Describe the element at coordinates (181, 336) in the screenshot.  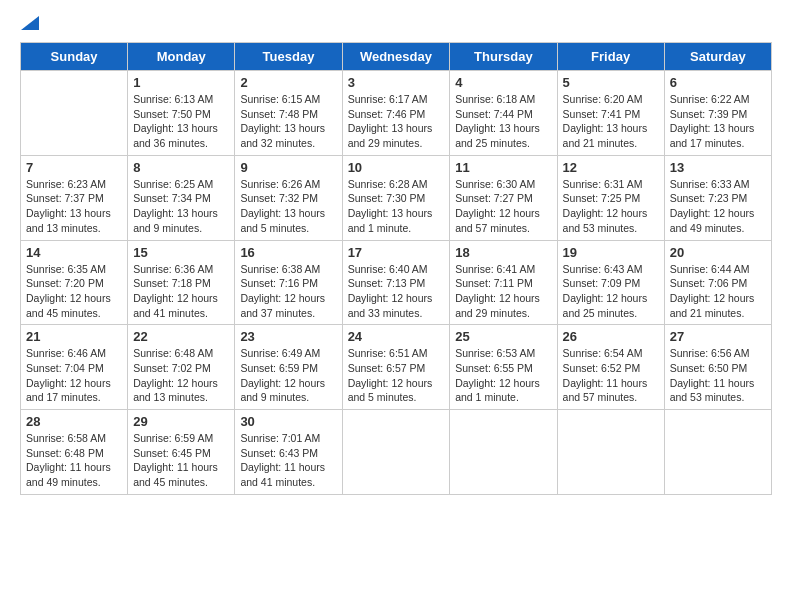
I see `day-number: 22` at that location.